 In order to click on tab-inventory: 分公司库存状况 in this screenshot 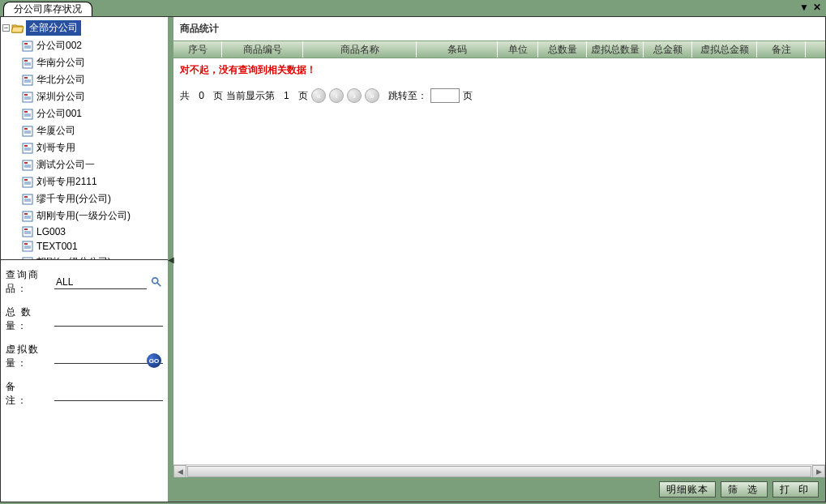, I will do `click(48, 9)`.